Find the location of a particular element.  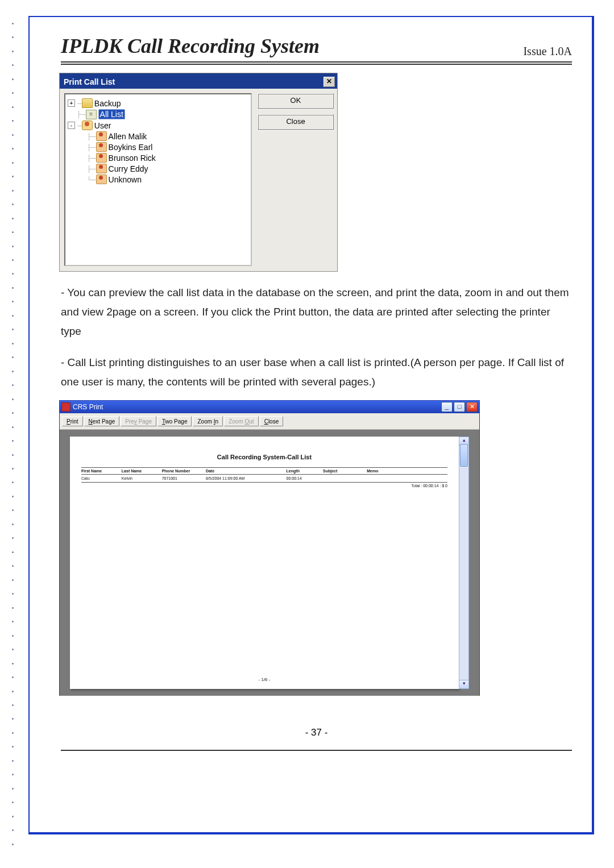

cell-phone: 7071001 is located at coordinates (184, 479).